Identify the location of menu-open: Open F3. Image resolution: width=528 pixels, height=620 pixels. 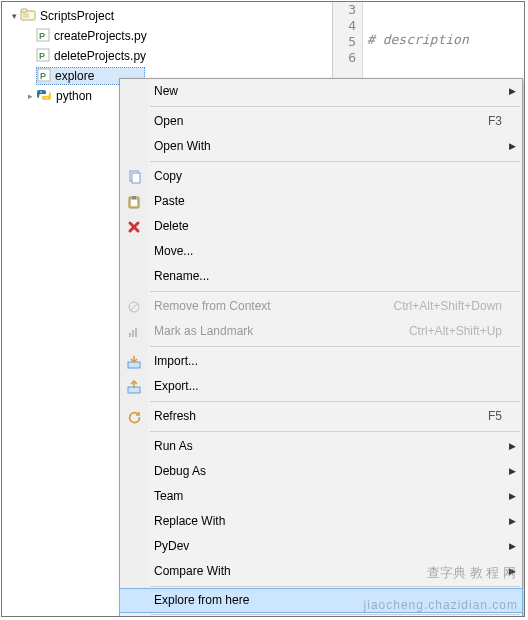
(321, 122).